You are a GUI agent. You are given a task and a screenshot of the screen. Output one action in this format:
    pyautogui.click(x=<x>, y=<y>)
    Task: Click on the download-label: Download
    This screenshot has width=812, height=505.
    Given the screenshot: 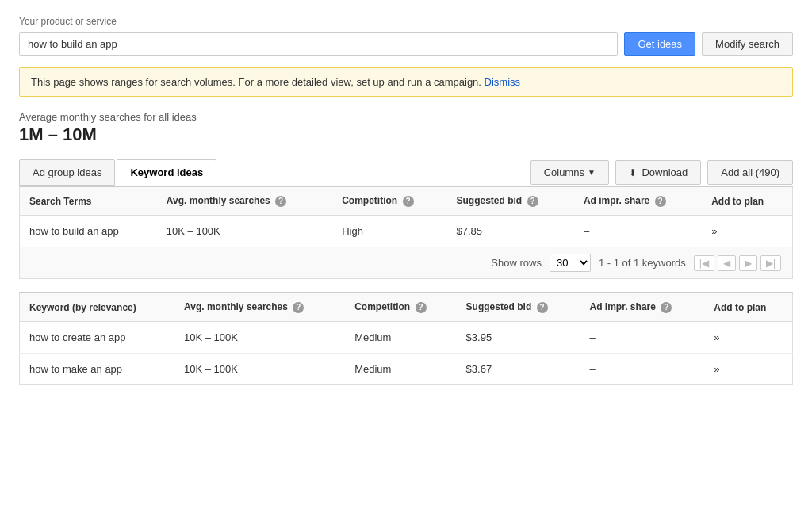 What is the action you would take?
    pyautogui.click(x=665, y=173)
    